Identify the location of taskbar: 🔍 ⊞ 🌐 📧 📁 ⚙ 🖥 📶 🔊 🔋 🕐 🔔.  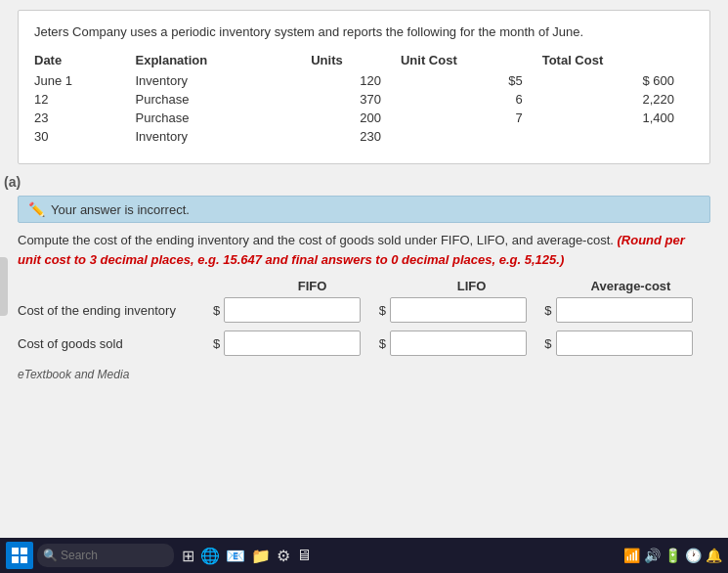
(364, 555).